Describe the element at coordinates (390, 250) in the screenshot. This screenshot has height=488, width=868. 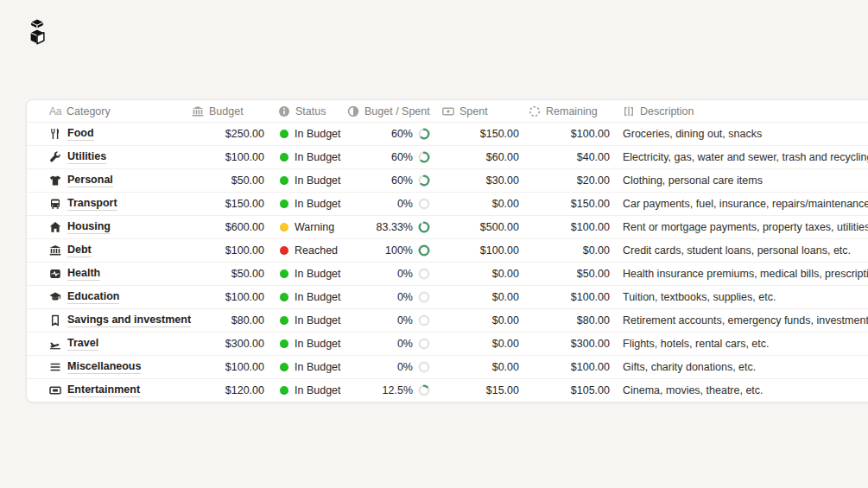
I see `budget-spent-cell: 100%` at that location.